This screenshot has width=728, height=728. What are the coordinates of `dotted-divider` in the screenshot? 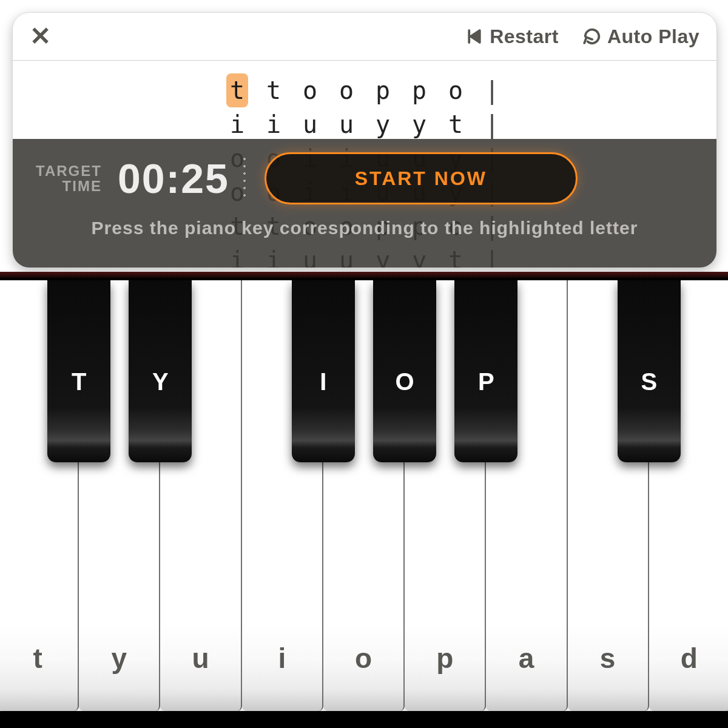 It's located at (244, 178).